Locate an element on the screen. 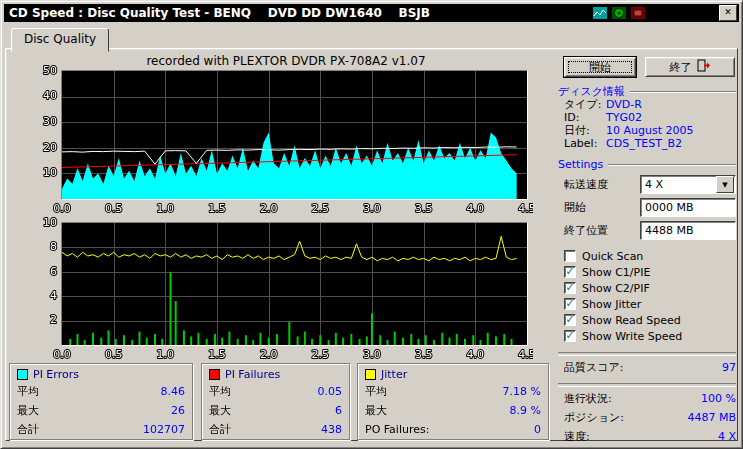 Image resolution: width=743 pixels, height=449 pixels. transfer-speed-row: 転送速度 4 X ▼ is located at coordinates (647, 184).